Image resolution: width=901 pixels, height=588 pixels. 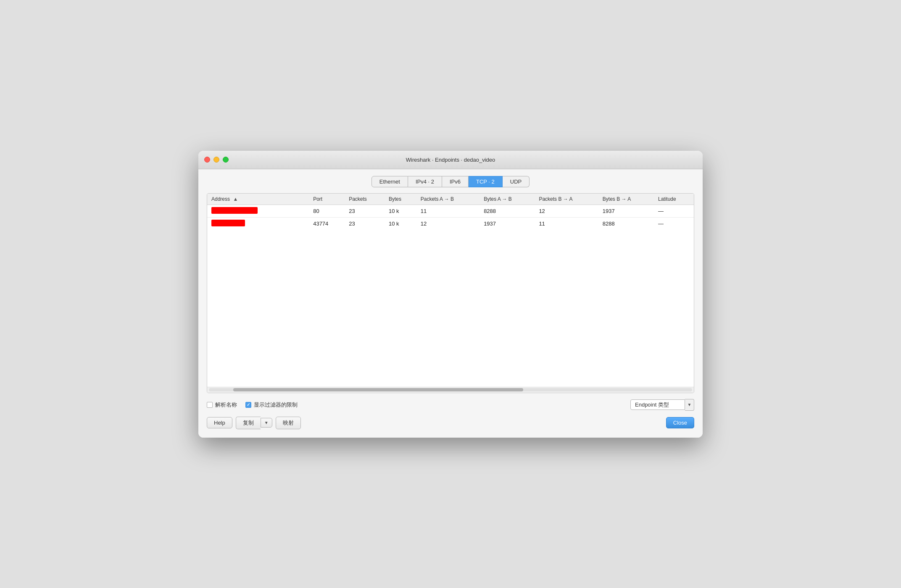 I want to click on cell-bba-0: 1937, so click(x=626, y=211).